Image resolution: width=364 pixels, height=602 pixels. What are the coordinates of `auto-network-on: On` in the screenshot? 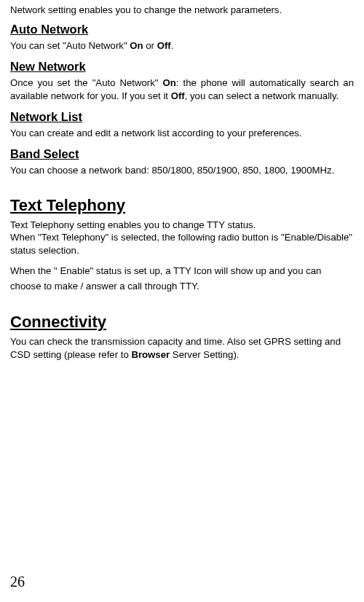 It's located at (136, 45).